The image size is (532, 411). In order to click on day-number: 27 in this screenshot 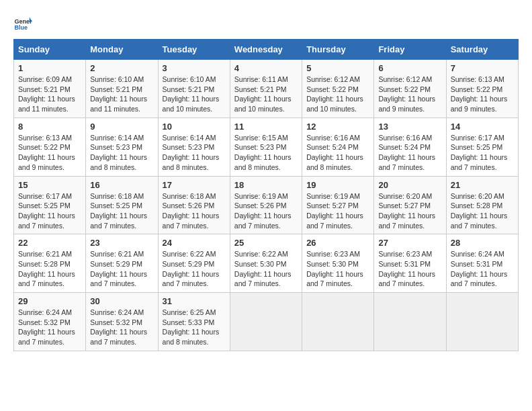, I will do `click(410, 243)`.